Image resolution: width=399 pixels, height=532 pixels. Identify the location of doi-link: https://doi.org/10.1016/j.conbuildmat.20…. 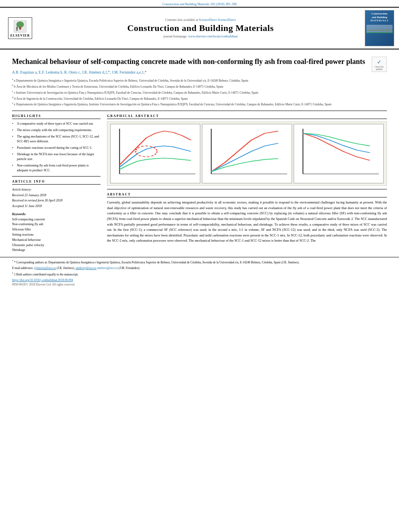
(43, 280).